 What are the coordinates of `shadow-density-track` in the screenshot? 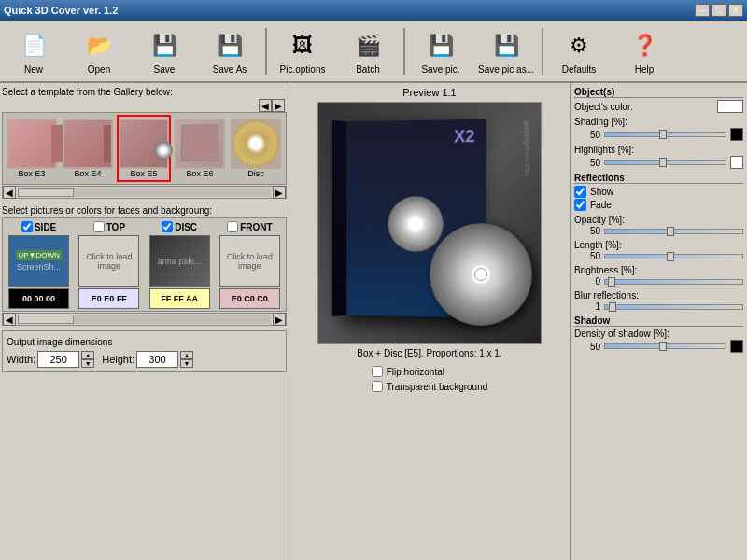 It's located at (665, 346).